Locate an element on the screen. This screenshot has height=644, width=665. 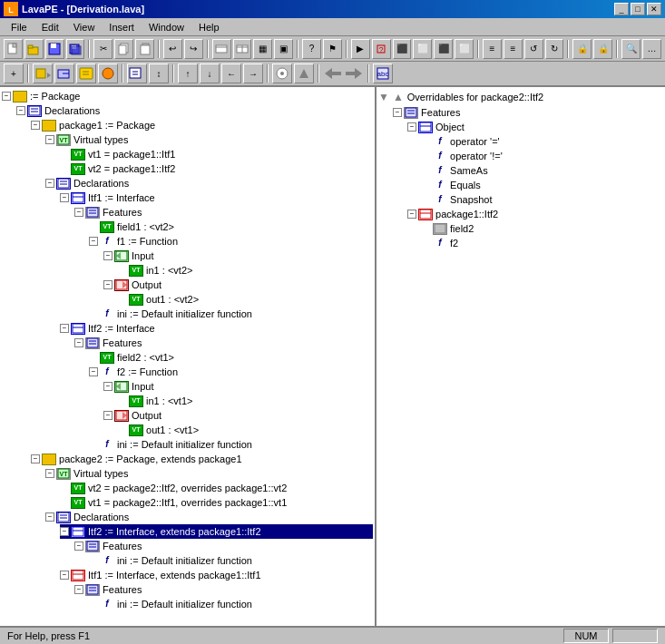
expand-feat3: − is located at coordinates (79, 546).